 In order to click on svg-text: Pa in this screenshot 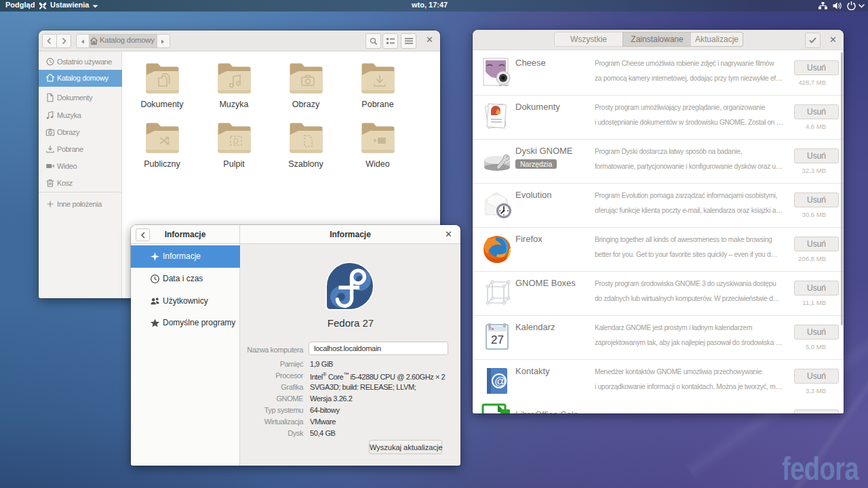, I will do `click(492, 329)`.